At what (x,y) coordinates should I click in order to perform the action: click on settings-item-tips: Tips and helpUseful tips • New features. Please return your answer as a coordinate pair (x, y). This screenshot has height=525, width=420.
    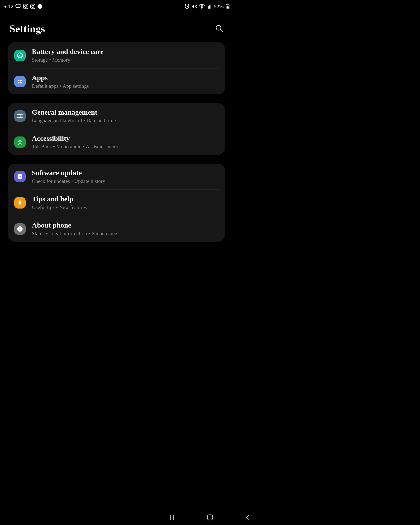
    Looking at the image, I should click on (116, 203).